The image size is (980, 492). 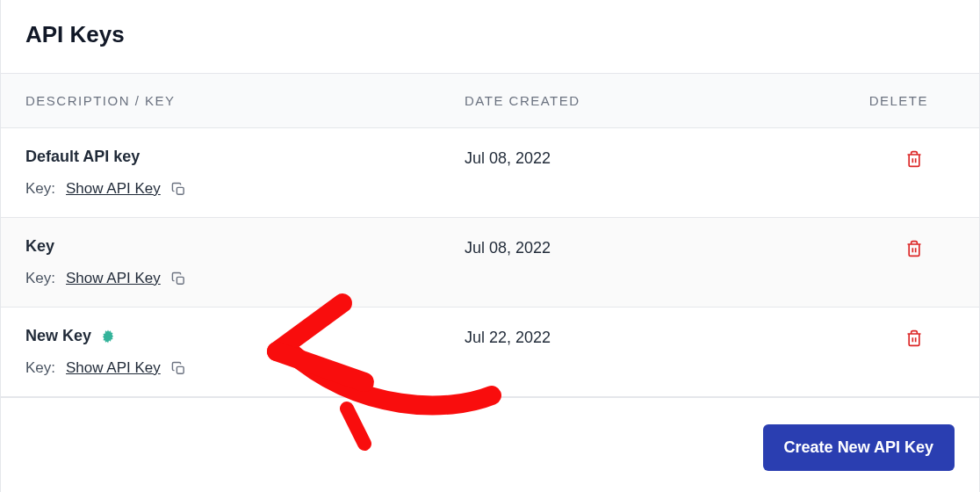 What do you see at coordinates (631, 100) in the screenshot?
I see `column-header-date: DATE CREATED` at bounding box center [631, 100].